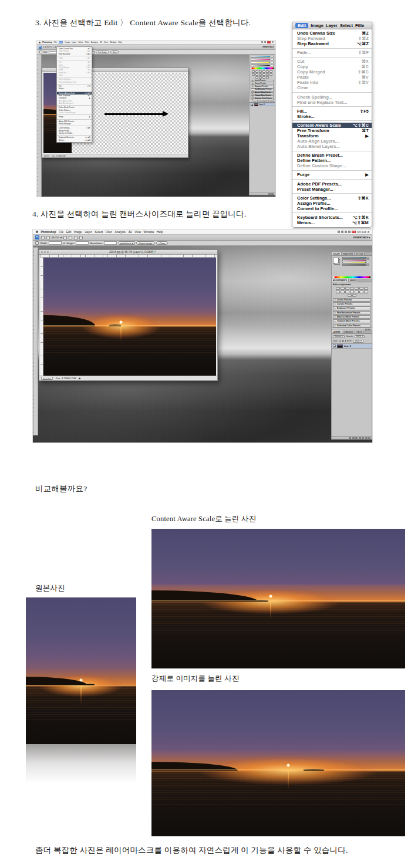 The height and width of the screenshot is (868, 411). What do you see at coordinates (362, 232) in the screenshot?
I see `menubar-clock: 9.9 3:08` at bounding box center [362, 232].